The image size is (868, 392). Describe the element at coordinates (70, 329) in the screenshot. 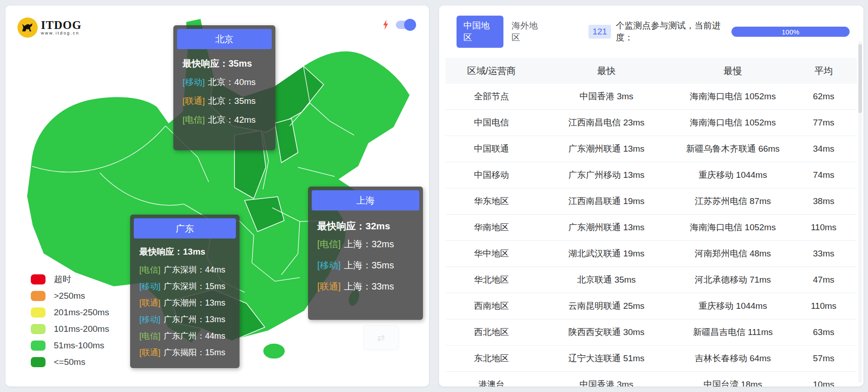

I see `legend-item: 101ms-200ms` at that location.